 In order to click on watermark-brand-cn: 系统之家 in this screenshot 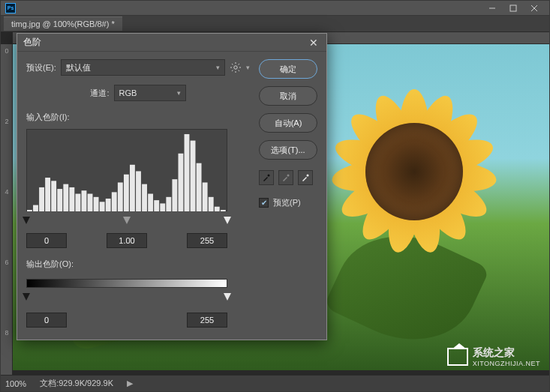, I will do `click(506, 353)`.